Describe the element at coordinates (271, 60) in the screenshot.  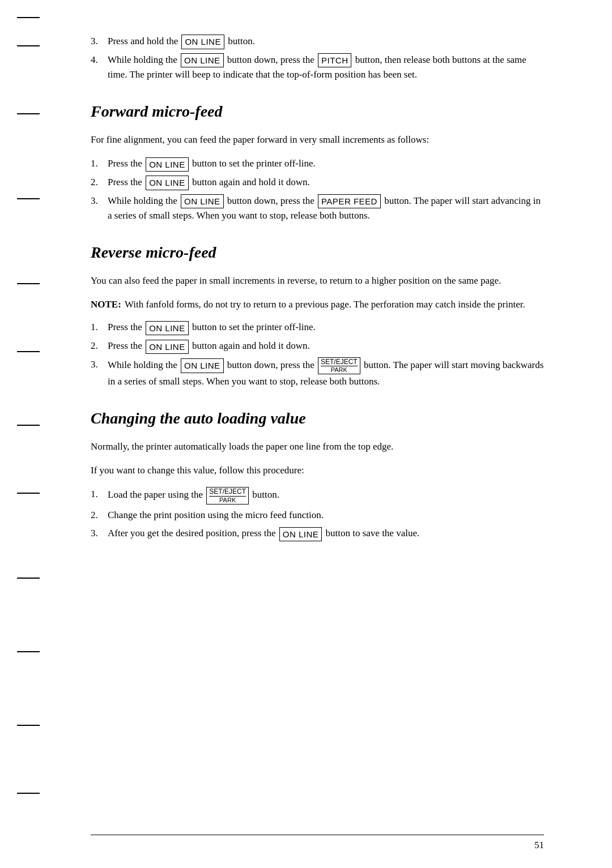
I see `step4-text-mid: button down, press the` at that location.